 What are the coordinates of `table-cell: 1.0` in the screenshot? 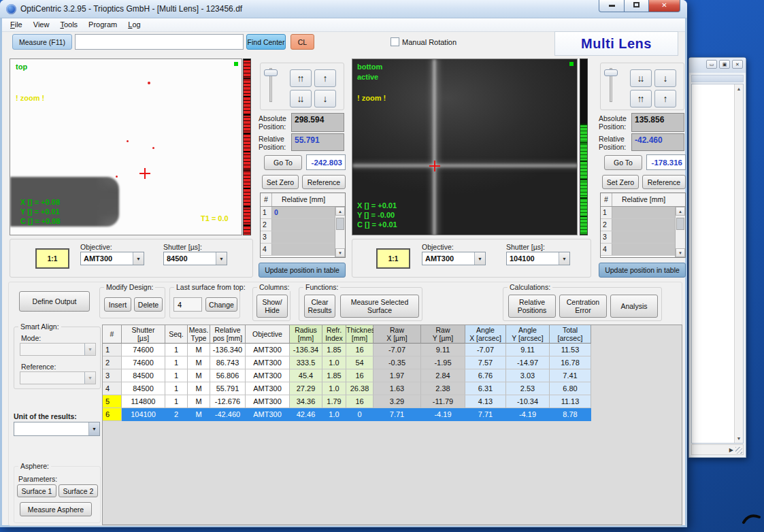 It's located at (335, 415).